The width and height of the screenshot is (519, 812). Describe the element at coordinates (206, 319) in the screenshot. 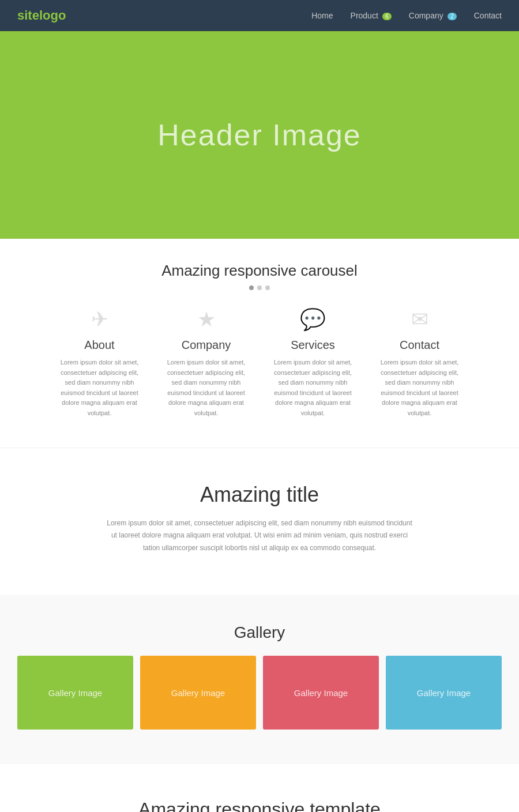

I see `company-icon: ★` at that location.